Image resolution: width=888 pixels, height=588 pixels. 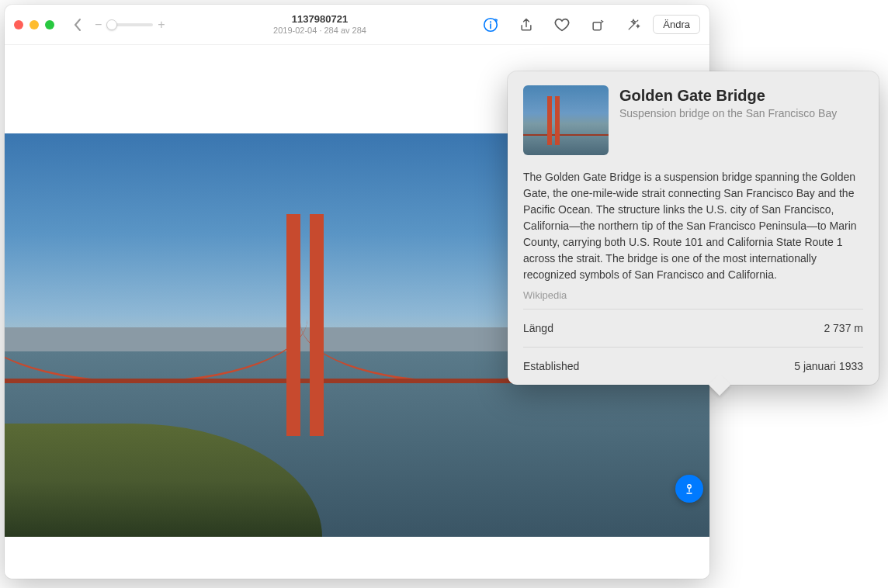 I want to click on minimize-window-button, so click(x=34, y=25).